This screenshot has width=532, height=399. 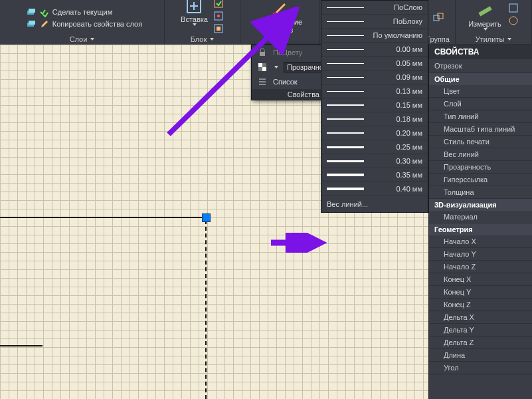 What do you see at coordinates (481, 117) in the screenshot?
I see `general-field: Тип линий` at bounding box center [481, 117].